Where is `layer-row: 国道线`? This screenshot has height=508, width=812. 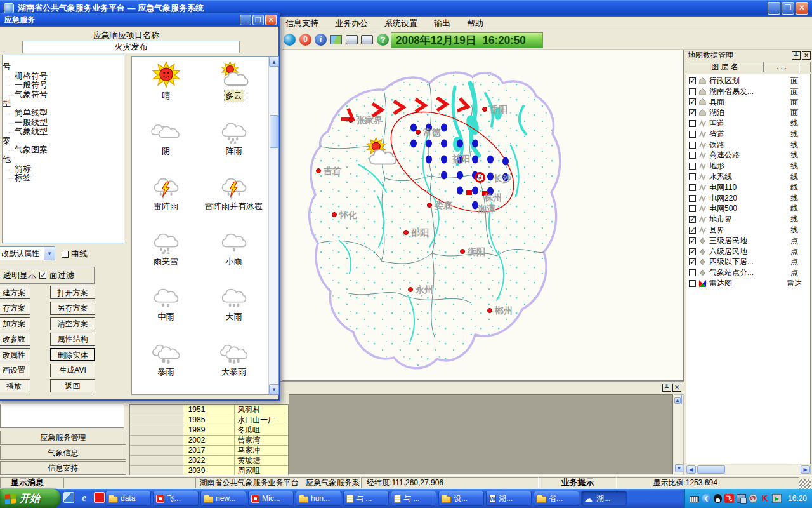 layer-row: 国道线 is located at coordinates (749, 123).